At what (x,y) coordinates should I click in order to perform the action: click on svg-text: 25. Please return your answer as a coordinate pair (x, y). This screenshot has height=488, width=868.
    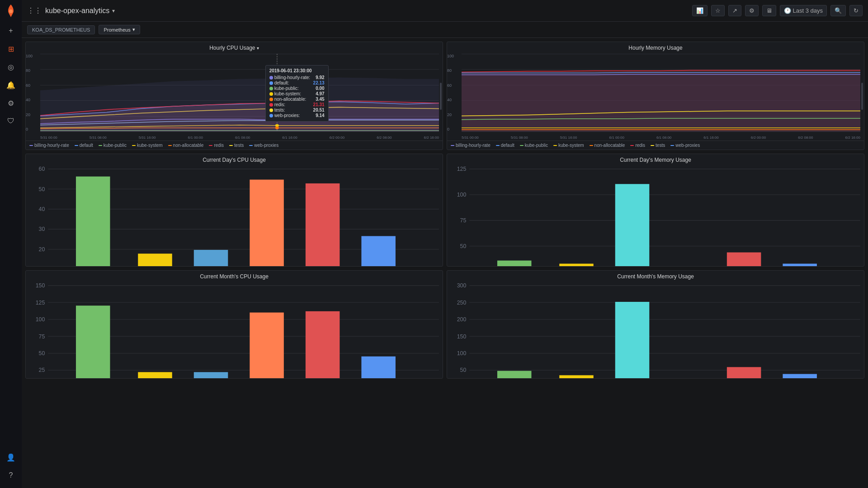
    Looking at the image, I should click on (42, 370).